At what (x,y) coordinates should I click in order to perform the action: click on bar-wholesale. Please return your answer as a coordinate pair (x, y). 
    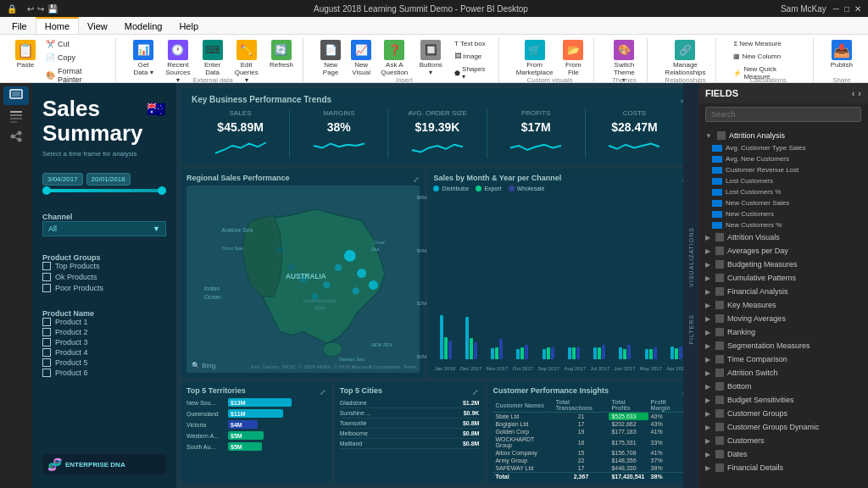
    Looking at the image, I should click on (578, 353).